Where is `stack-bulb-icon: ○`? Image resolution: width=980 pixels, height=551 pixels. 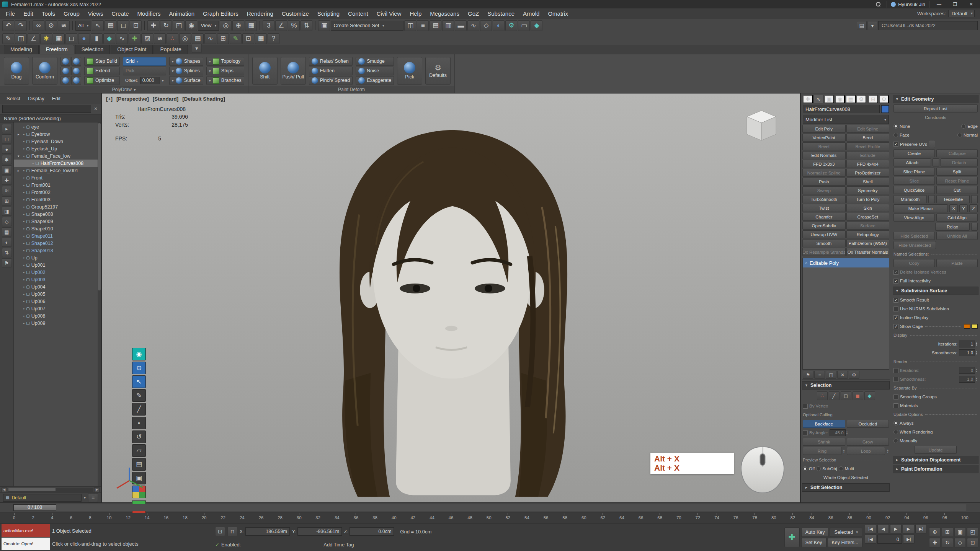 stack-bulb-icon: ○ is located at coordinates (806, 263).